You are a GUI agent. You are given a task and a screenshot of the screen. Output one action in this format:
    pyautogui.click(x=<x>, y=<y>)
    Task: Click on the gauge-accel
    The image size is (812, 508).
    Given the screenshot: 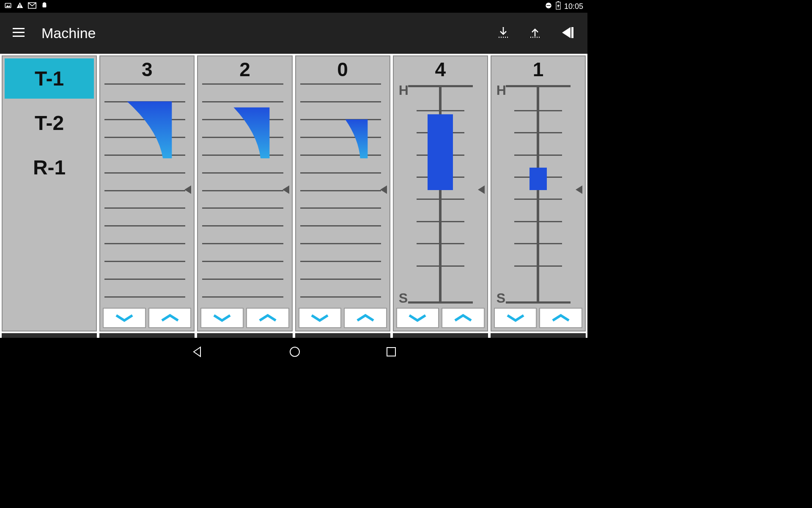 What is the action you would take?
    pyautogui.click(x=343, y=194)
    